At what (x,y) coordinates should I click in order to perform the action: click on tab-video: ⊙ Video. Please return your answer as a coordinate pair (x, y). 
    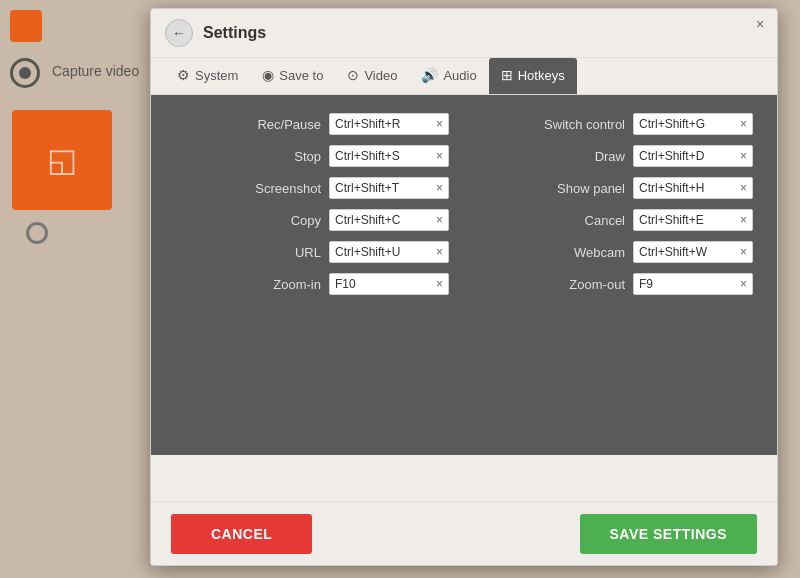
    Looking at the image, I should click on (372, 76).